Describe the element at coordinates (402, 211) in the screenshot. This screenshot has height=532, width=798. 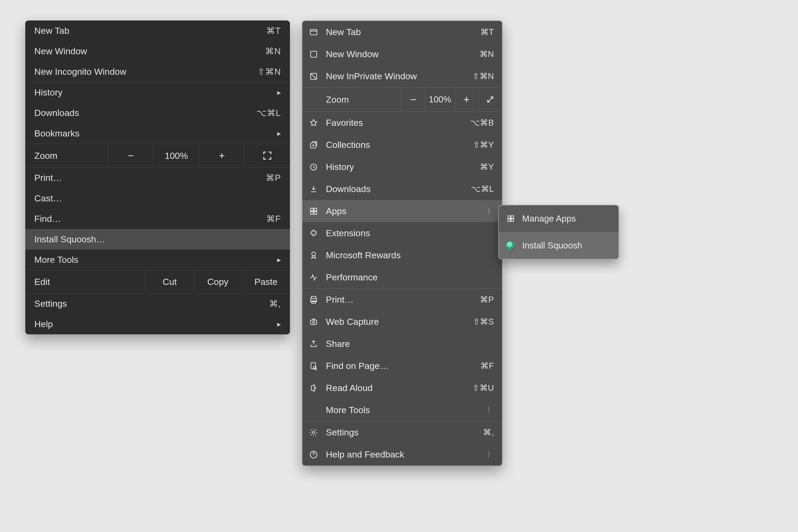
I see `menu-item-apps: Apps 〉` at that location.